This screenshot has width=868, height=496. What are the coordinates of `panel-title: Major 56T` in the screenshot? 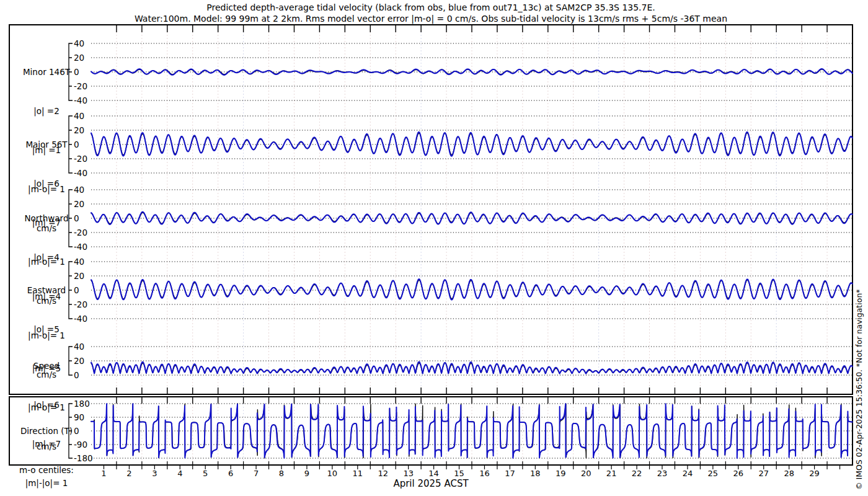 It's located at (46, 145).